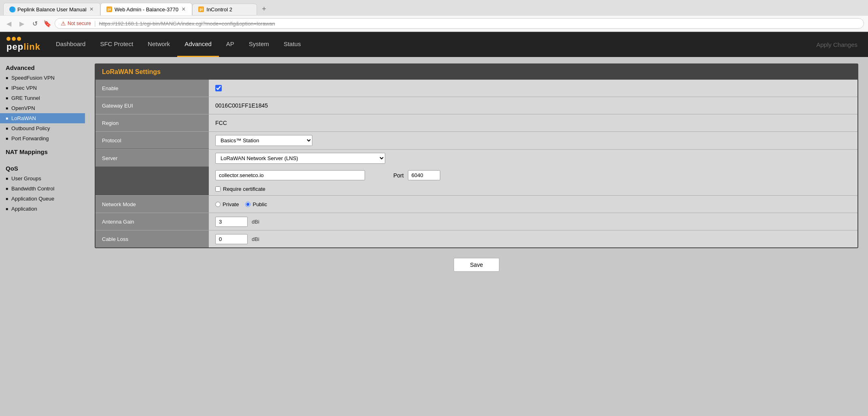 This screenshot has width=868, height=416. I want to click on radio-private, so click(218, 205).